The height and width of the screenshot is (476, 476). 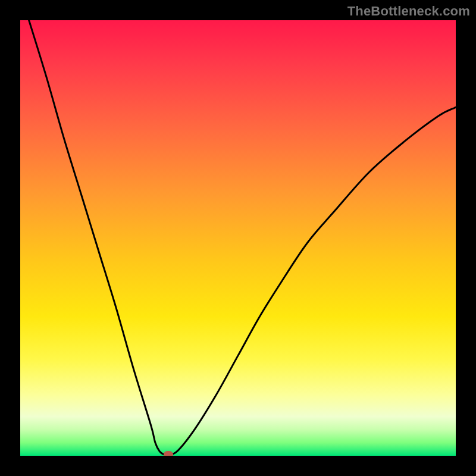 What do you see at coordinates (168, 453) in the screenshot?
I see `minimum-marker` at bounding box center [168, 453].